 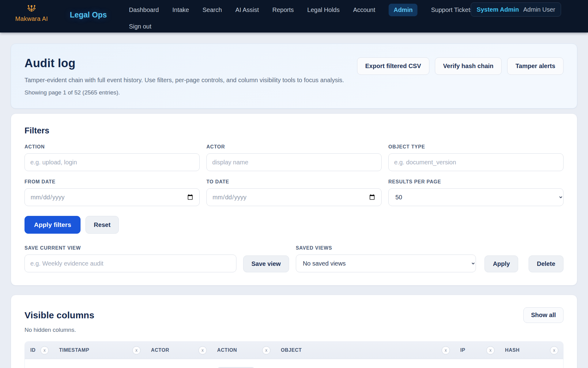 I want to click on nav-item-support-tickets: Support Tickets, so click(x=452, y=10).